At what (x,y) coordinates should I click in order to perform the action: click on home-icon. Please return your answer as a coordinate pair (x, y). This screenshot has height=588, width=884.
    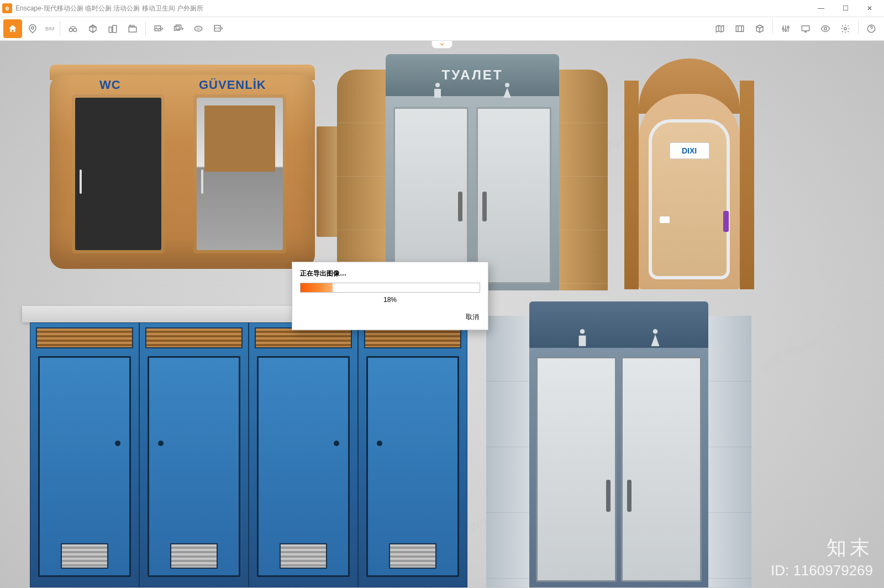
    Looking at the image, I should click on (13, 29).